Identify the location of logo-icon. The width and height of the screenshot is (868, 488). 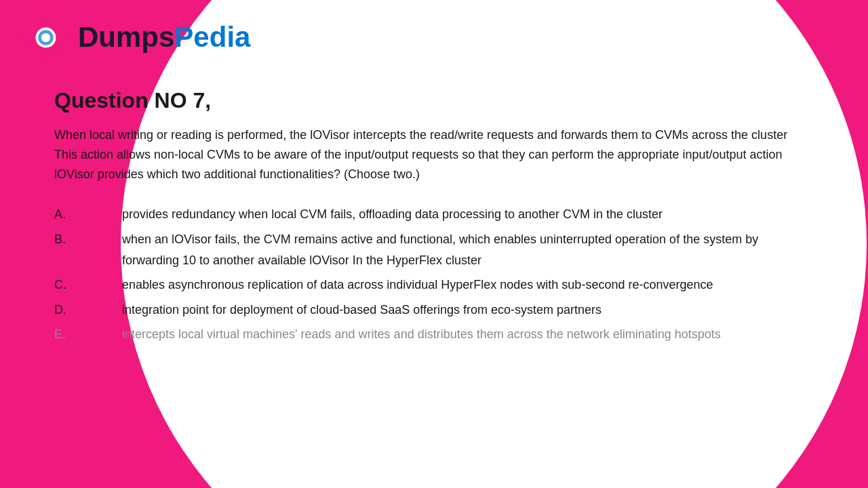
(46, 38).